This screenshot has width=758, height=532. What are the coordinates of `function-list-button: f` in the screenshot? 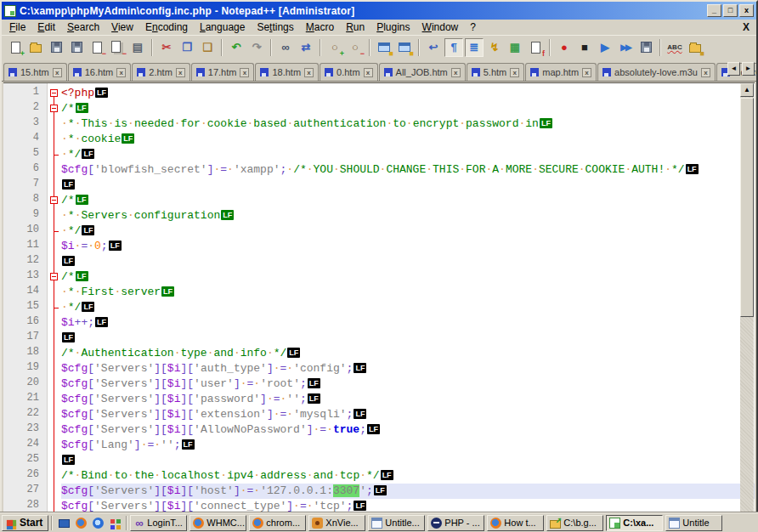 It's located at (535, 48).